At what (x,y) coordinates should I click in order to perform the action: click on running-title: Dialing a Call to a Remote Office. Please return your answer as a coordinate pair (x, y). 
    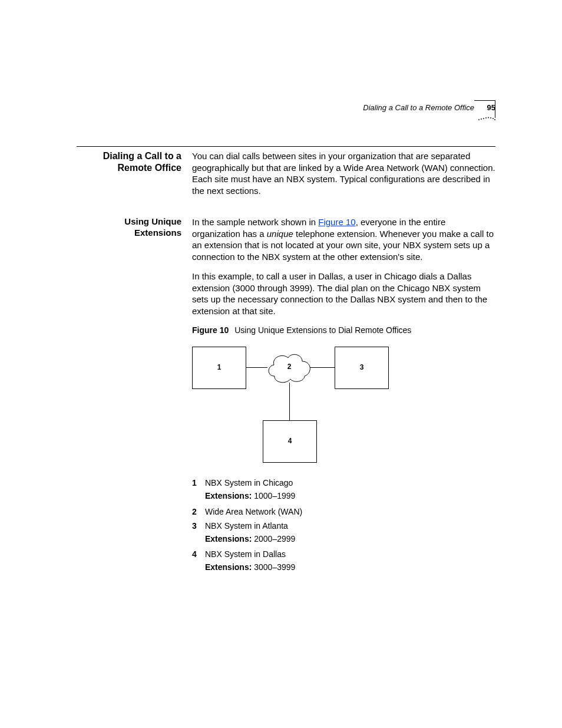
    Looking at the image, I should click on (418, 107).